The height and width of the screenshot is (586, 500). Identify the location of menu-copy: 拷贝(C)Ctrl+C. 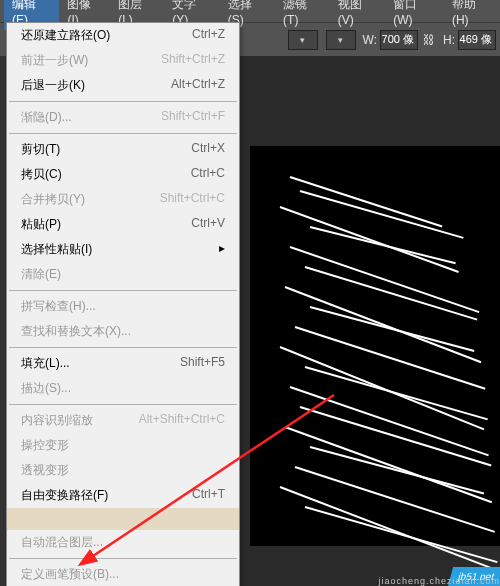
(123, 174).